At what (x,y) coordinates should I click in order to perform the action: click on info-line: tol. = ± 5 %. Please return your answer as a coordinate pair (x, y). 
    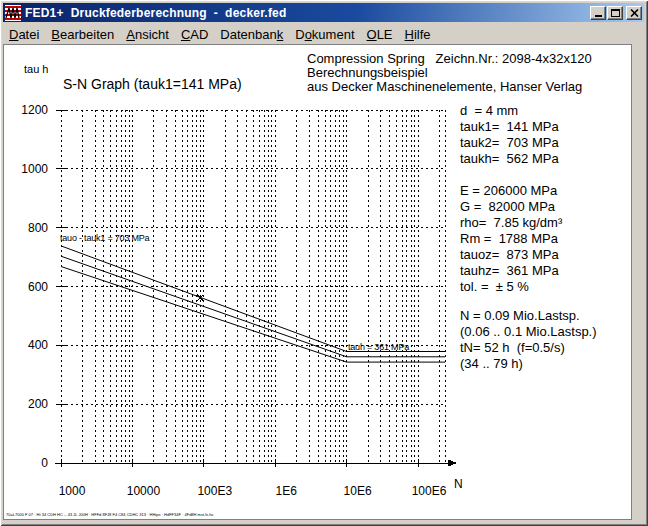
    Looking at the image, I should click on (494, 287).